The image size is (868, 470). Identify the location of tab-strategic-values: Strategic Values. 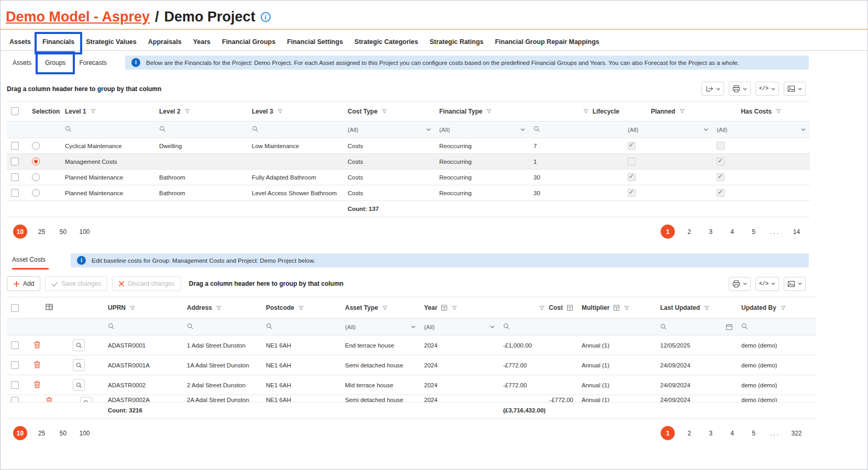
(111, 43).